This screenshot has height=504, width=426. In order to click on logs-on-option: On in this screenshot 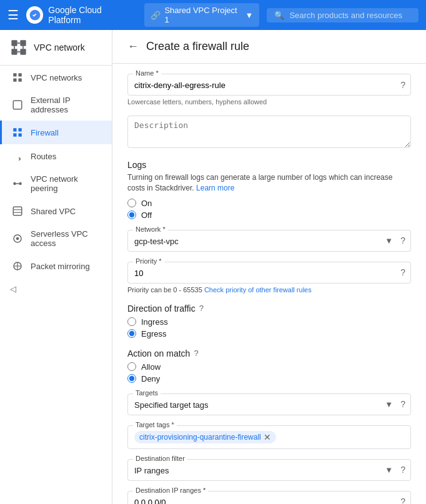, I will do `click(269, 204)`.